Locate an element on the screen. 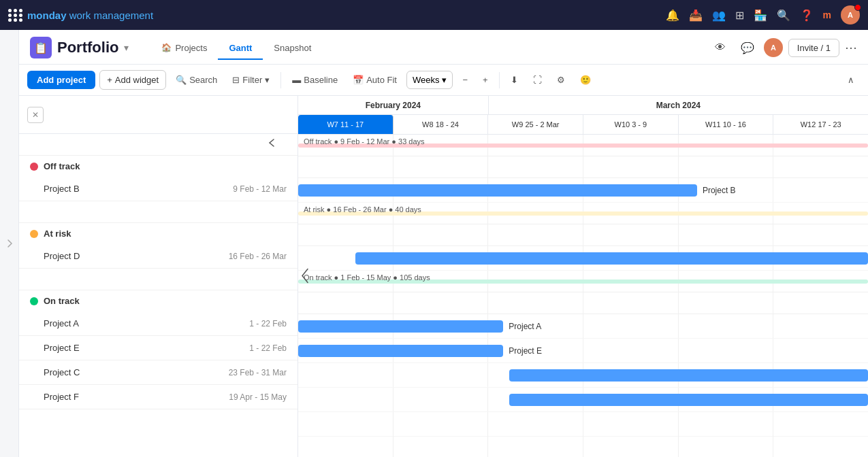  week-w8: W8 18 - 24 is located at coordinates (441, 124).